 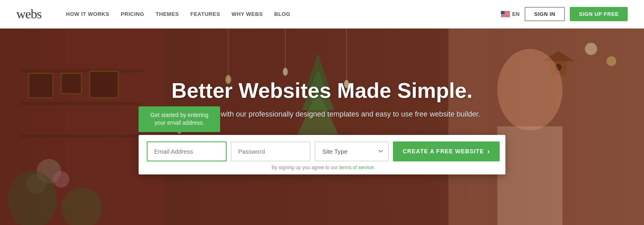 I want to click on nav-features: FEATURES, so click(x=205, y=14).